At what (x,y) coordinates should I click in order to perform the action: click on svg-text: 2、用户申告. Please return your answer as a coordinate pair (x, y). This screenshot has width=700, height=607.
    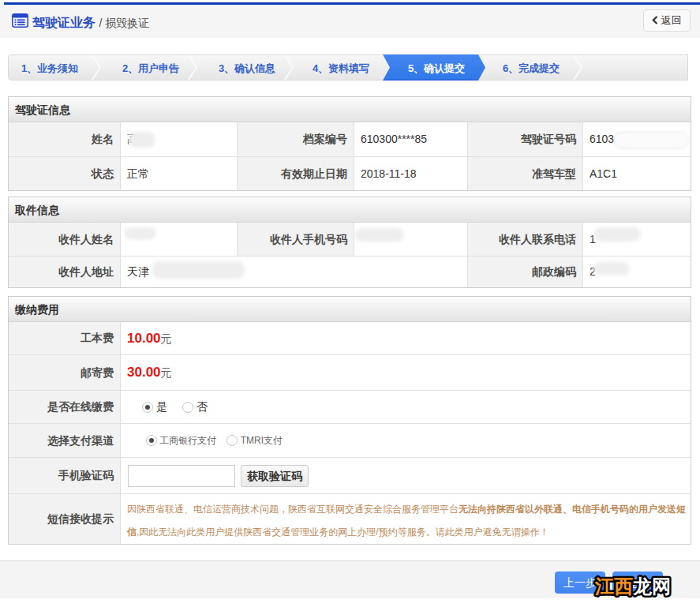
    Looking at the image, I should click on (151, 68).